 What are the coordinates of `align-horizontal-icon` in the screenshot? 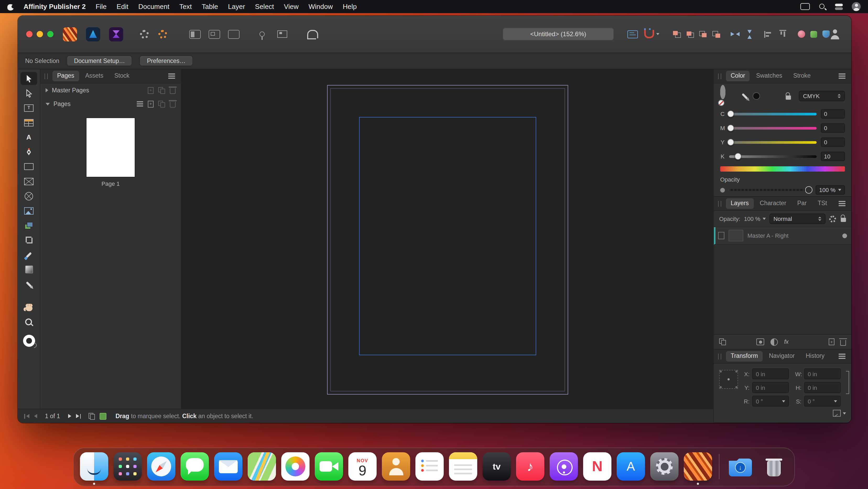 It's located at (769, 34).